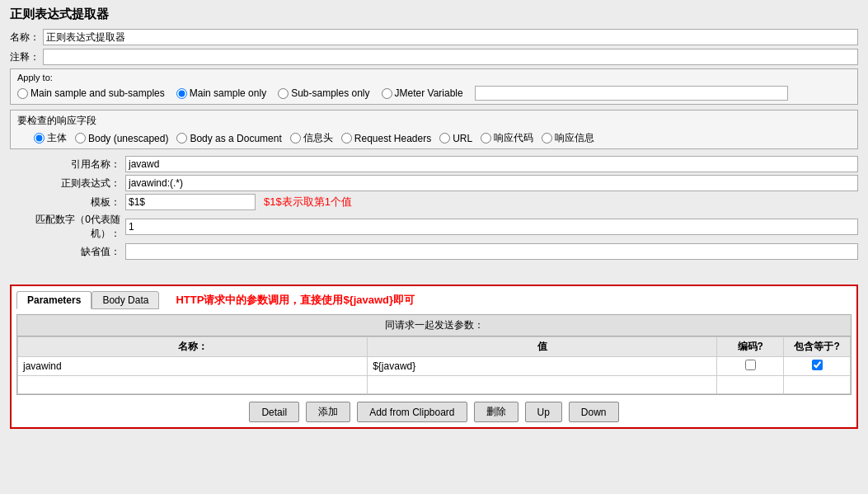 The width and height of the screenshot is (868, 494). I want to click on add-clipboard-button: Add from Clipboard, so click(412, 412).